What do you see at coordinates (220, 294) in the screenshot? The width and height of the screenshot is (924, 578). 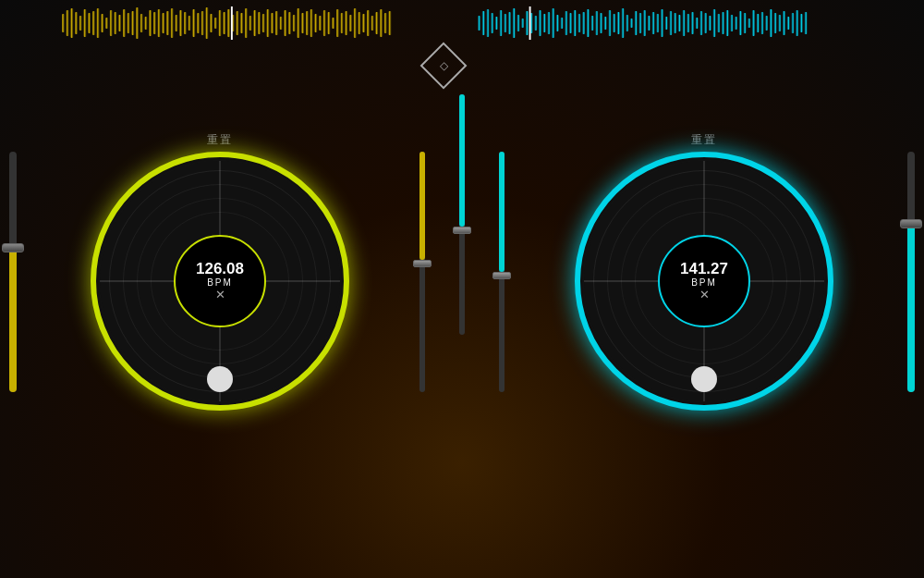 I see `left-bpm-x: ✕` at bounding box center [220, 294].